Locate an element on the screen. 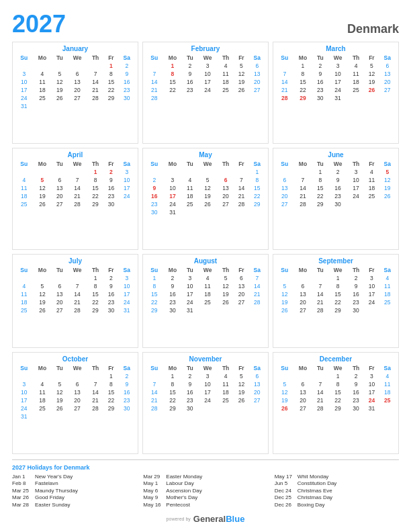  week-row: 1234567 is located at coordinates (205, 278).